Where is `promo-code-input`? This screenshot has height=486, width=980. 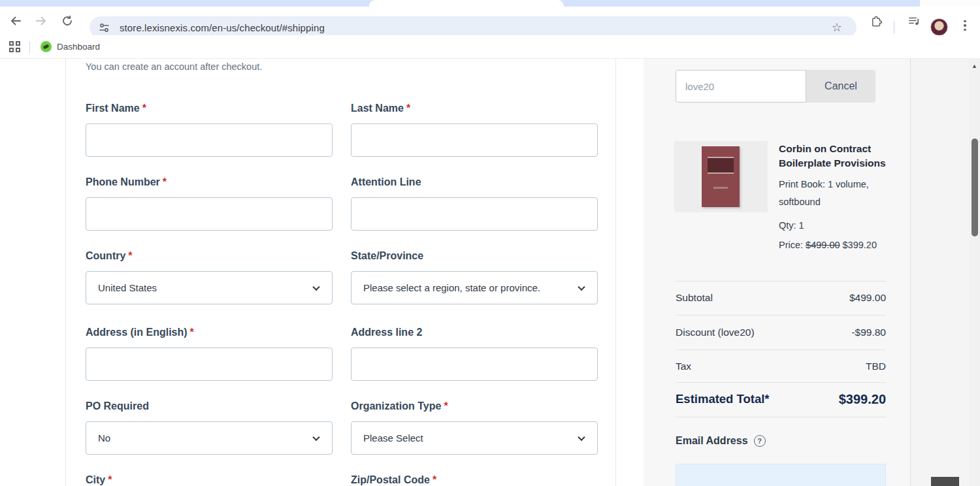 promo-code-input is located at coordinates (741, 86).